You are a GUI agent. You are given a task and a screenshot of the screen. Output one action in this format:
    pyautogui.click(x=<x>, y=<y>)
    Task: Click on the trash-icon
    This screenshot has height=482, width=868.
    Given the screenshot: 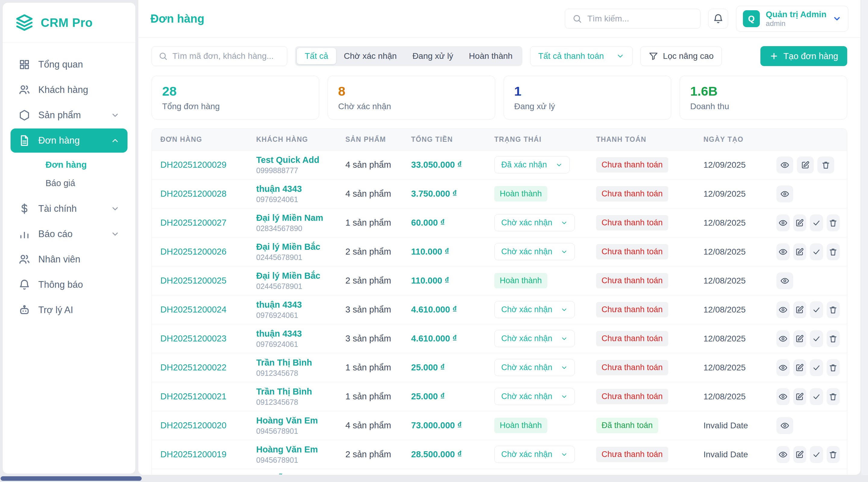 What is the action you would take?
    pyautogui.click(x=833, y=455)
    